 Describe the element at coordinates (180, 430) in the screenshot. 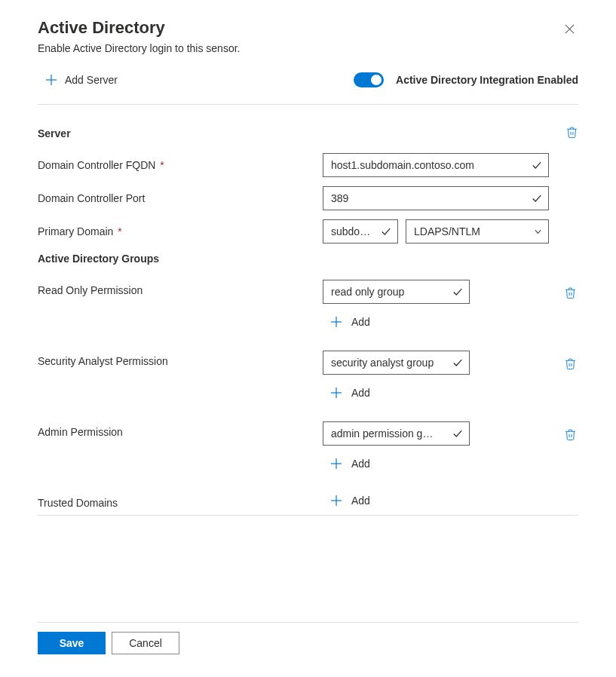

I see `admin-label: Admin Permission` at that location.